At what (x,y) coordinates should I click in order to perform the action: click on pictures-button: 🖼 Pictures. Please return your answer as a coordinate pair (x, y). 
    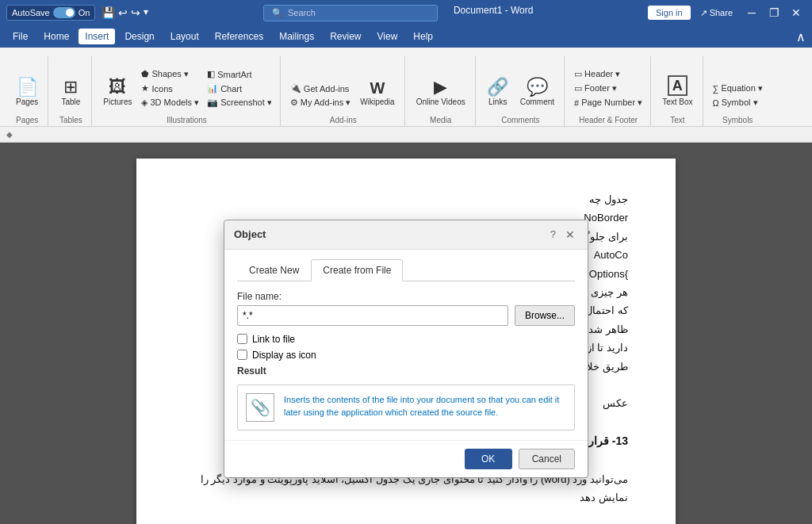
    Looking at the image, I should click on (117, 92).